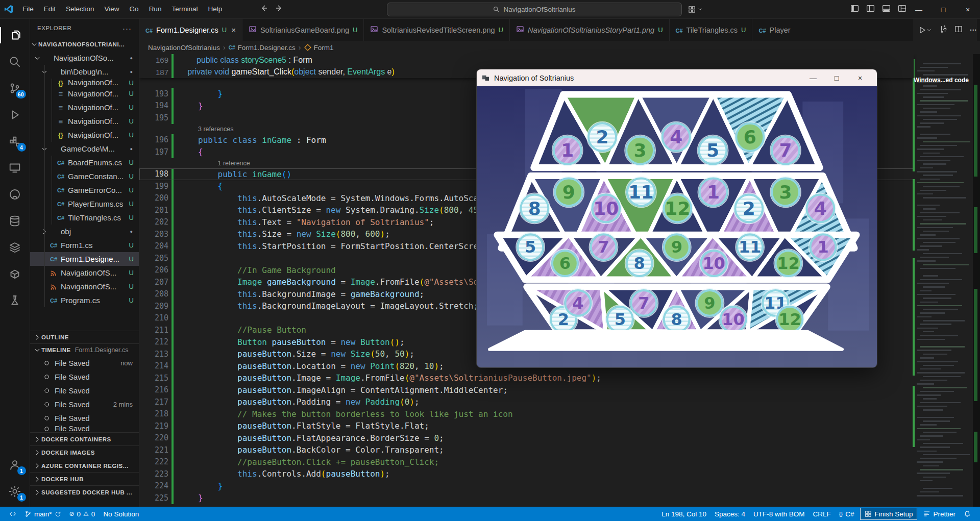  Describe the element at coordinates (779, 514) in the screenshot. I see `status-encoding: UTF-8 with BOM` at that location.